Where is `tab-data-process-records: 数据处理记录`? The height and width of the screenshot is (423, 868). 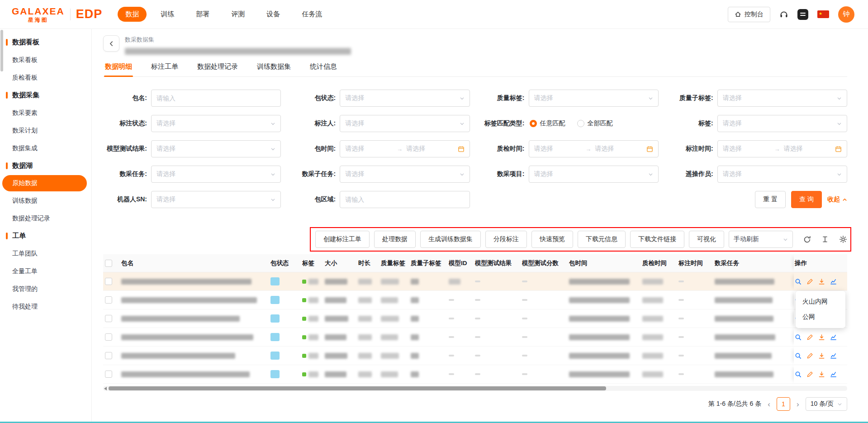
tab-data-process-records: 数据处理记录 is located at coordinates (218, 67).